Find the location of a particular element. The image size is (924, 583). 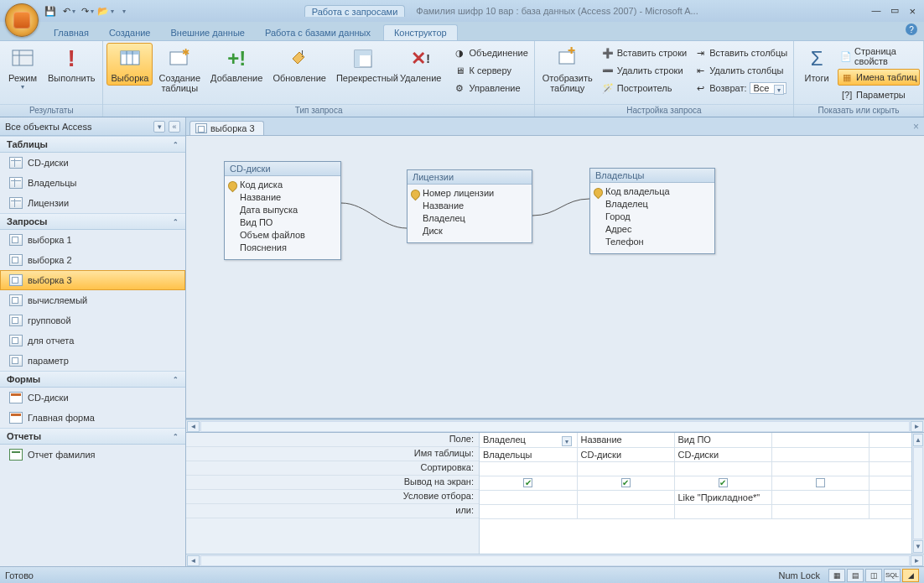

nav-group-header: Запросы⌃ is located at coordinates (92, 221).